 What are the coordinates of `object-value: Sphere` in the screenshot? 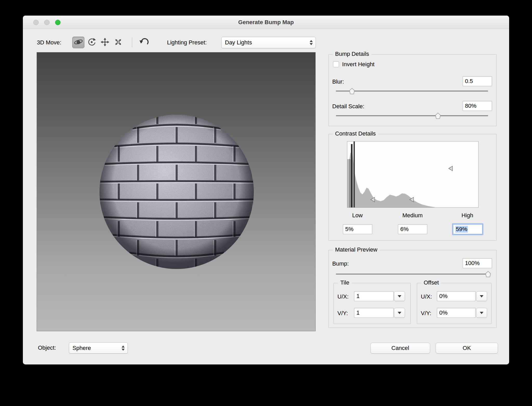 It's located at (80, 348).